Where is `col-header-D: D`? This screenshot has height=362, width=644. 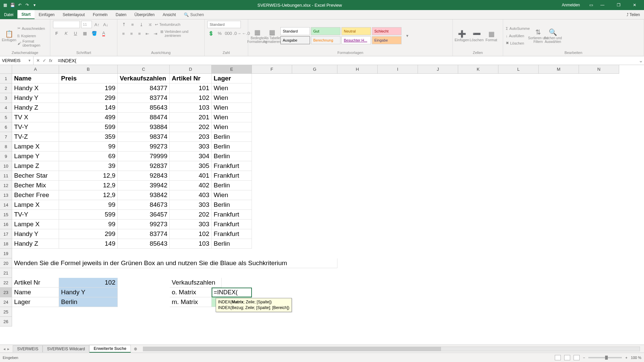 col-header-D: D is located at coordinates (191, 69).